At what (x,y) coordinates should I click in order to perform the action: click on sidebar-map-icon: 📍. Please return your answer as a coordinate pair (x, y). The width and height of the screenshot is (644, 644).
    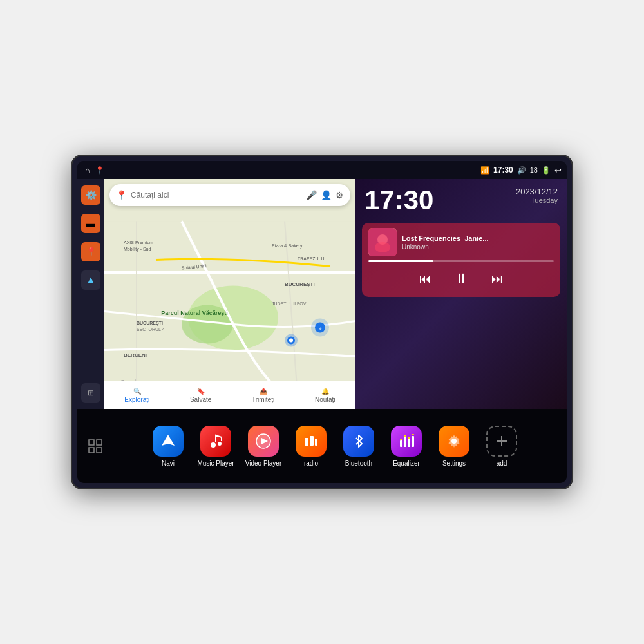
    Looking at the image, I should click on (91, 252).